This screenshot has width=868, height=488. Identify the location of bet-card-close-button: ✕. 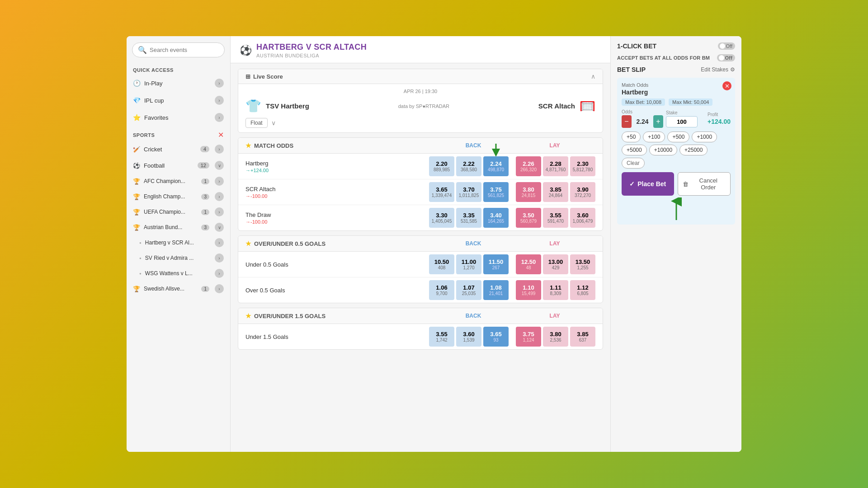
(727, 86).